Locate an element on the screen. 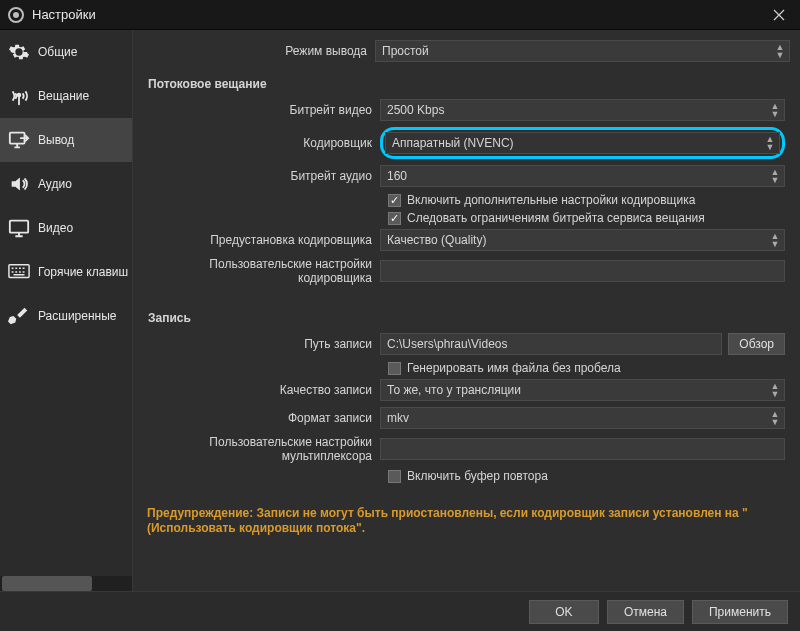  titlebar: Настройки is located at coordinates (400, 15).